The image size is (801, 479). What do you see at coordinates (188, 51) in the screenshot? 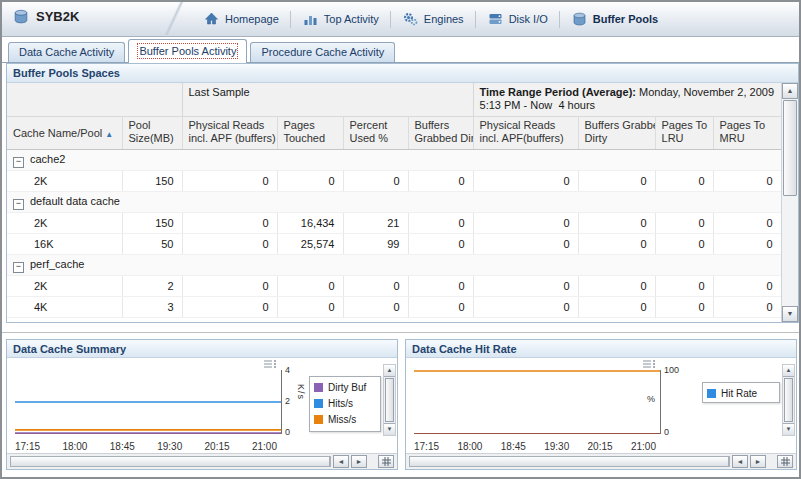
I see `tab-buffer-pools-activity: Buffer Pools Activity` at bounding box center [188, 51].